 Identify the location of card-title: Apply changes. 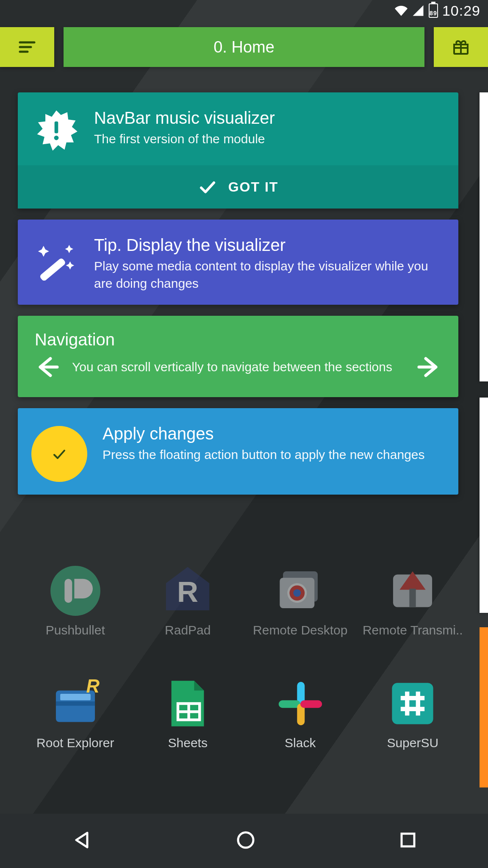
(272, 434).